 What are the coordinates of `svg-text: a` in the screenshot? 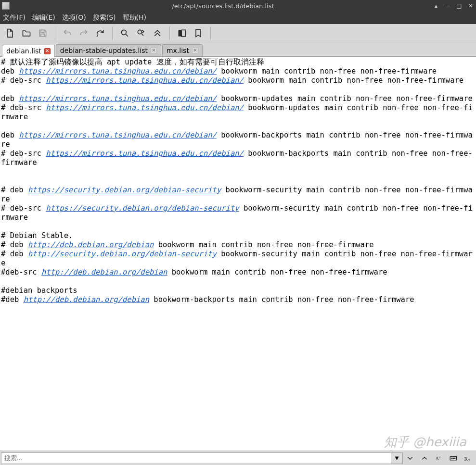 It's located at (440, 457).